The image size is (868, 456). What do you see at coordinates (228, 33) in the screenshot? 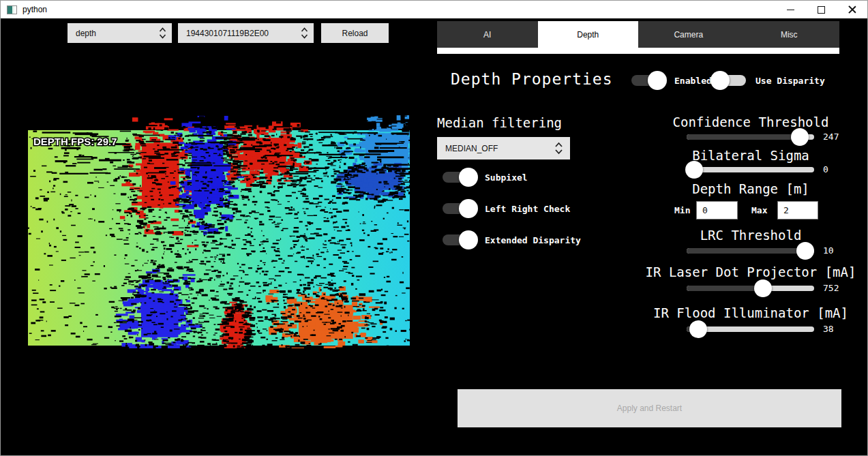
I see `device-select-value: 1944301071119B2E00` at bounding box center [228, 33].